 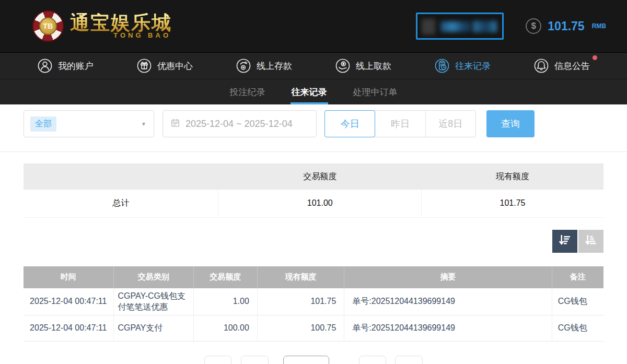 I want to click on chip-monogram: TB, so click(x=48, y=26).